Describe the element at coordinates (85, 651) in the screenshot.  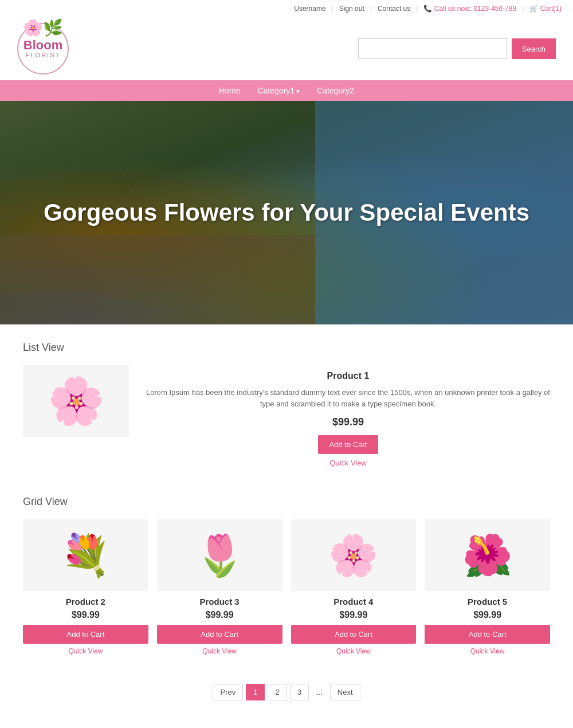
I see `grid-quick-view-button-2: Quick View` at that location.